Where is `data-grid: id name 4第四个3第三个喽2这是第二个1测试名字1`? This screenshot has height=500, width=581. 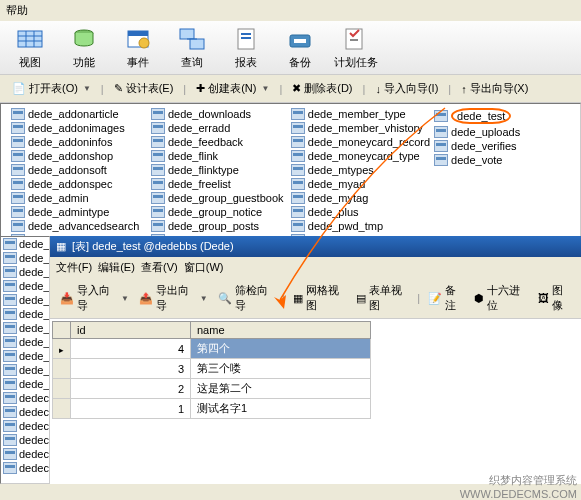
data-grid: id name 4第四个3第三个喽2这是第二个1测试名字1 is located at coordinates (212, 370).